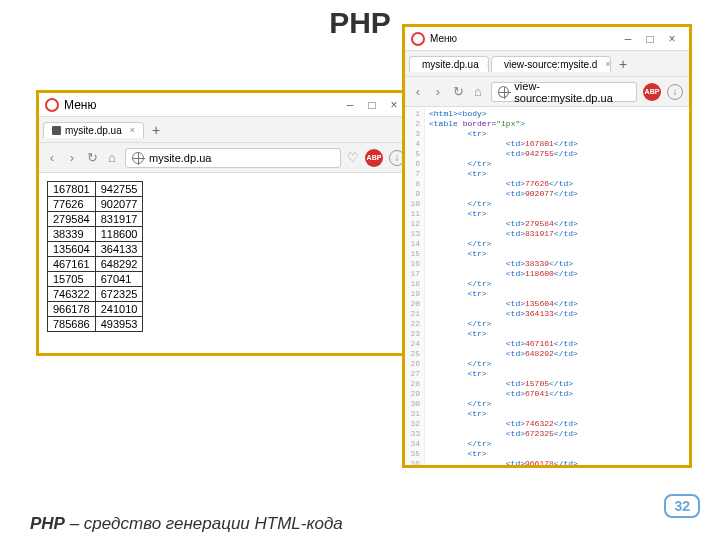 This screenshot has height=540, width=720. I want to click on table-cell: 135604, so click(72, 250).